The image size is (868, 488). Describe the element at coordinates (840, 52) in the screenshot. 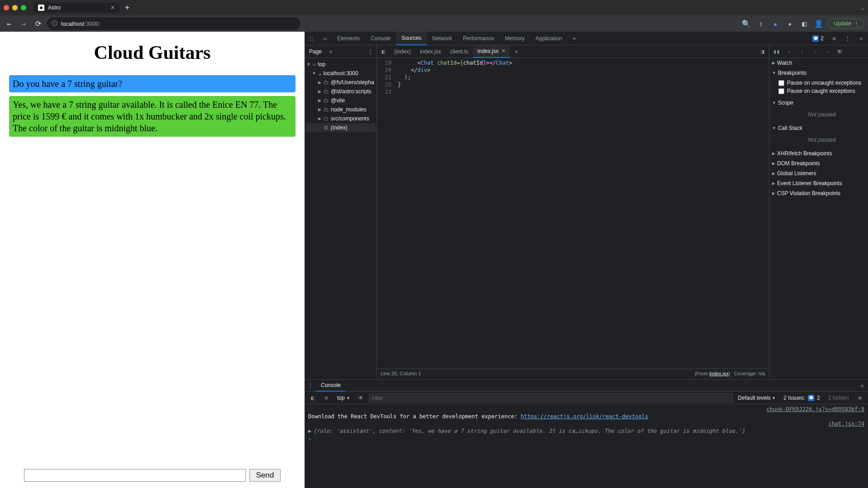

I see `deactivate-breakpoints-icon: ⛨` at that location.